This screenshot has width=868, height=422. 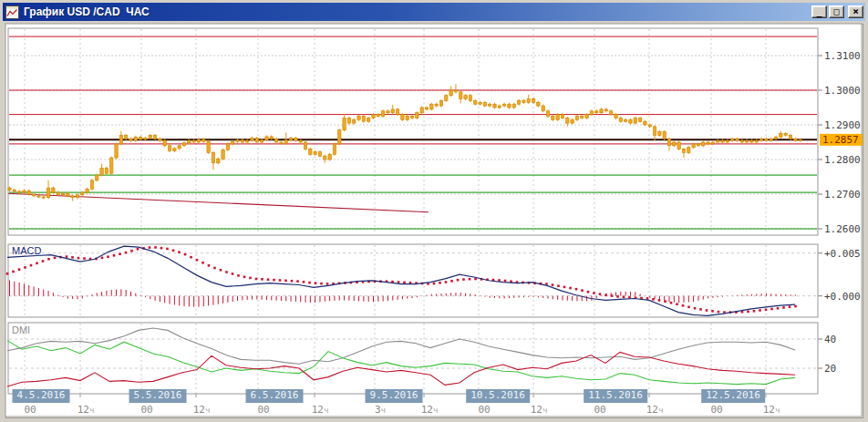 I want to click on price-axis-label: 1.2800, so click(x=842, y=160).